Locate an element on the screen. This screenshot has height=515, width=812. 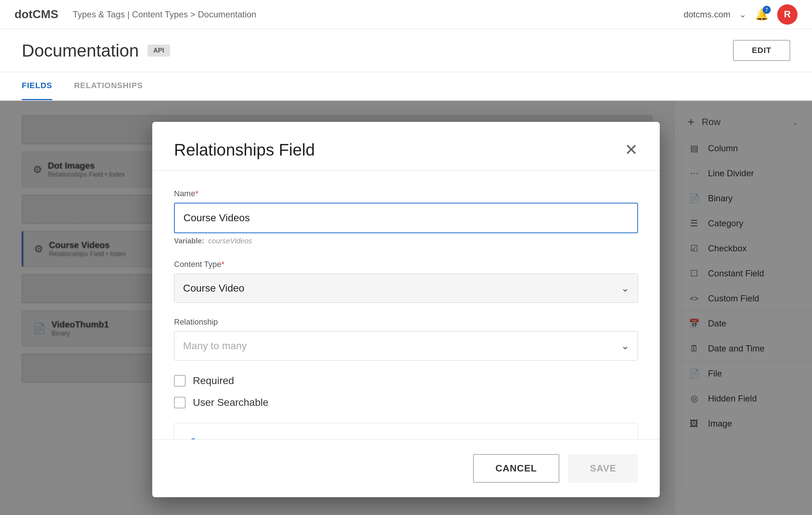
nav-right: dotcms.com ⌄ 🔔 7 R is located at coordinates (741, 15).